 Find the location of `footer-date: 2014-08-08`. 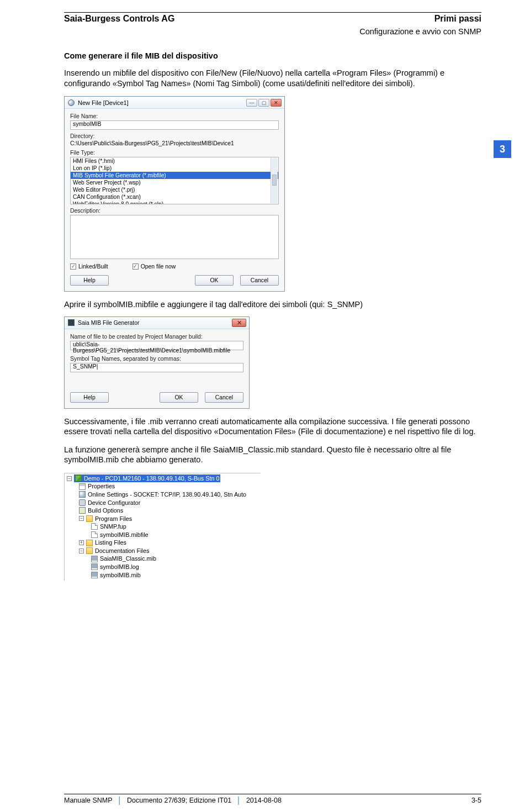

footer-date: 2014-08-08 is located at coordinates (264, 800).